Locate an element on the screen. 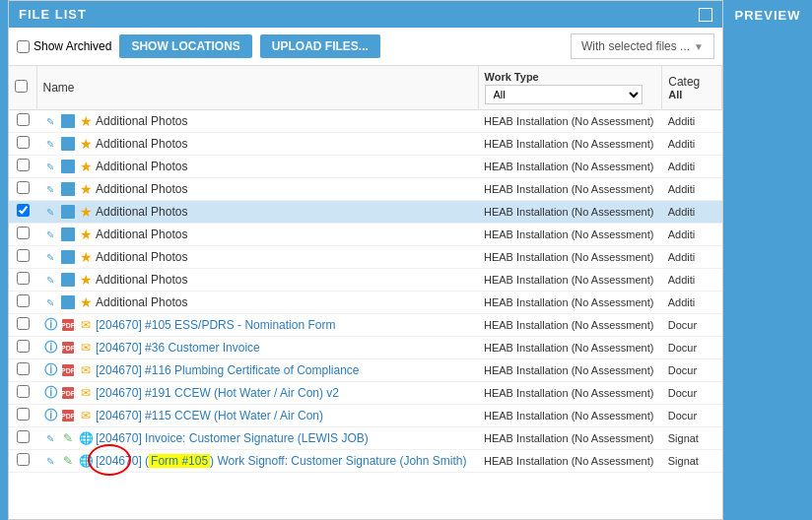 Image resolution: width=812 pixels, height=520 pixels. category-value: Signat is located at coordinates (684, 438).